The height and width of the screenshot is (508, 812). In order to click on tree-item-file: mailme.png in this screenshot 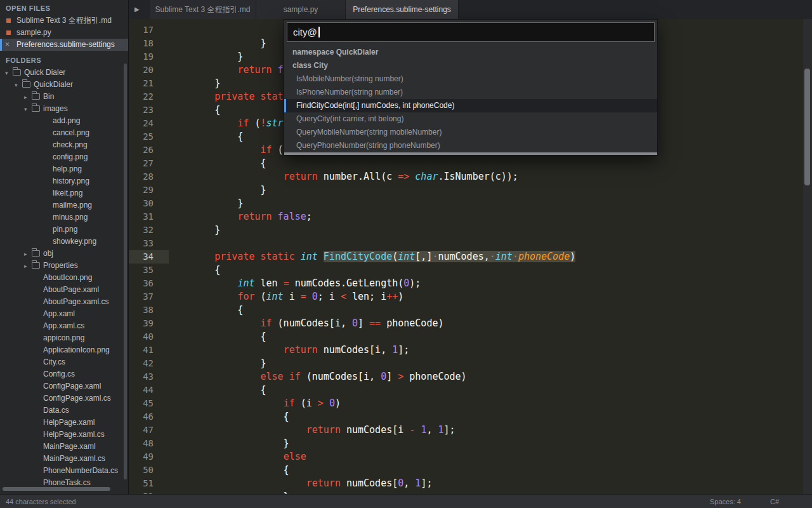, I will do `click(64, 206)`.